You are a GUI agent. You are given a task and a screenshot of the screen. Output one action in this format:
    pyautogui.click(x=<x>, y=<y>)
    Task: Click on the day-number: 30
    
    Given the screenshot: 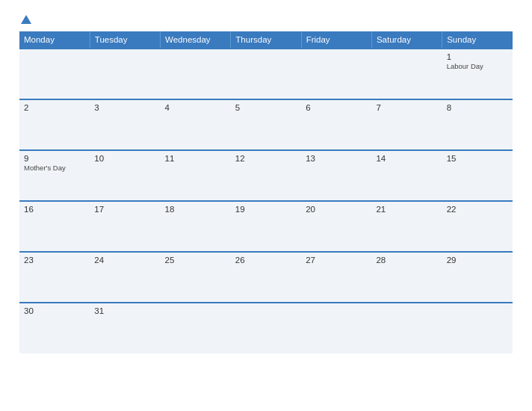 What is the action you would take?
    pyautogui.click(x=55, y=311)
    